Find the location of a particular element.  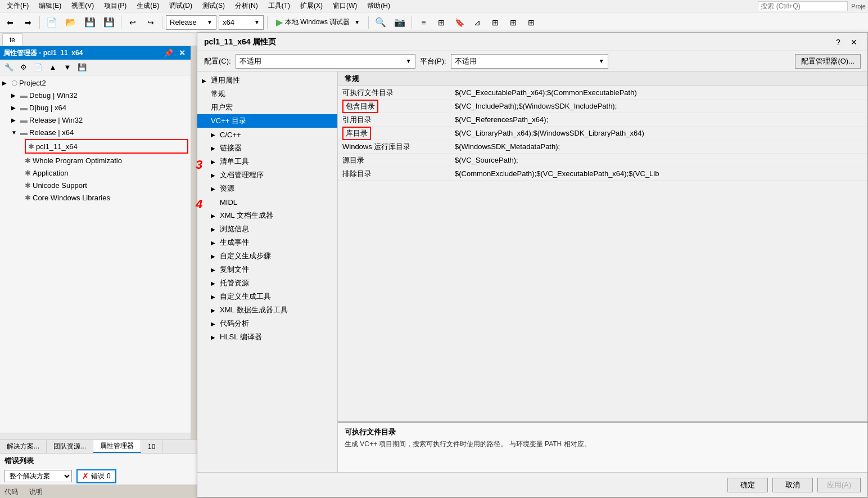

new-btn: 📄 is located at coordinates (52, 23).